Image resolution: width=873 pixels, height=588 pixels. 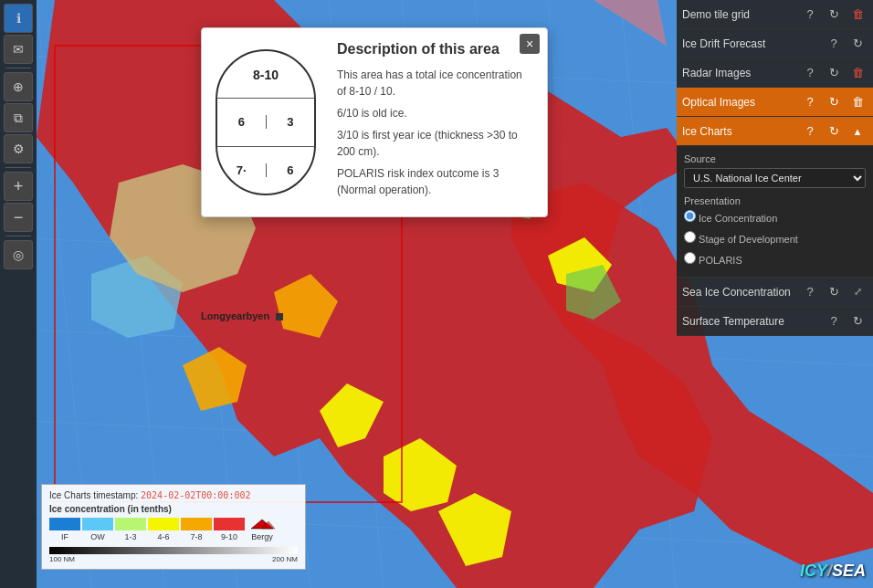 What do you see at coordinates (774, 572) in the screenshot?
I see `logo: ICY/SEA` at bounding box center [774, 572].